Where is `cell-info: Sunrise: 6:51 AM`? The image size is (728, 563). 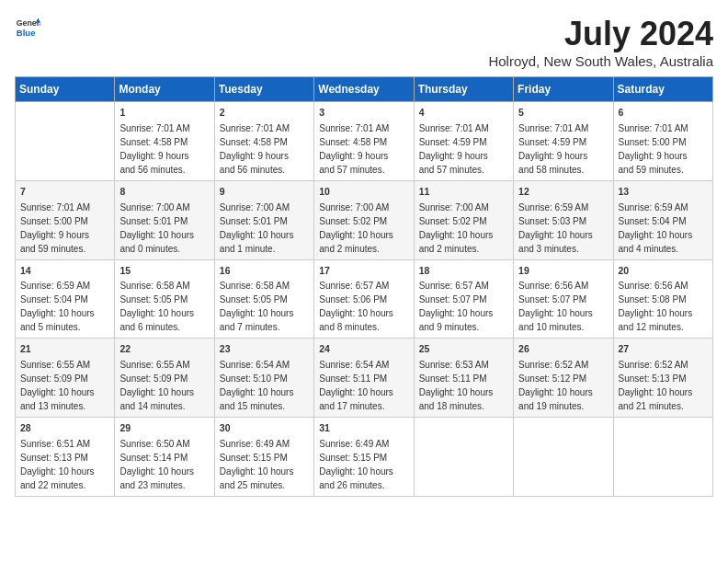
cell-info: Sunrise: 6:51 AM is located at coordinates (64, 443).